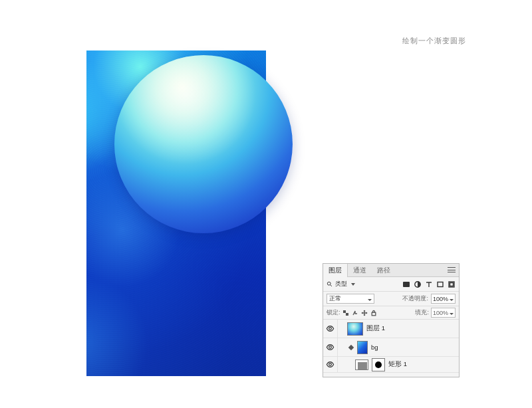 The height and width of the screenshot is (408, 532). Describe the element at coordinates (428, 284) in the screenshot. I see `filter-type-icon` at that location.